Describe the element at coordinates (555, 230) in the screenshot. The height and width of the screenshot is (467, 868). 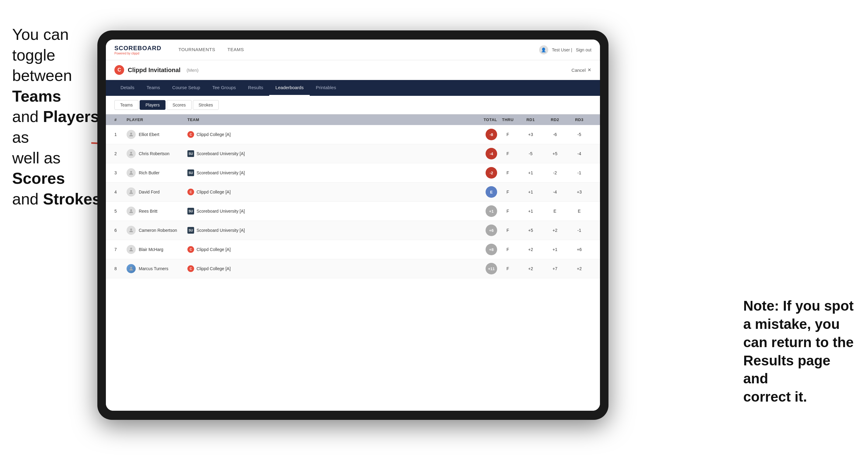
I see `rd2-cell: +2` at that location.